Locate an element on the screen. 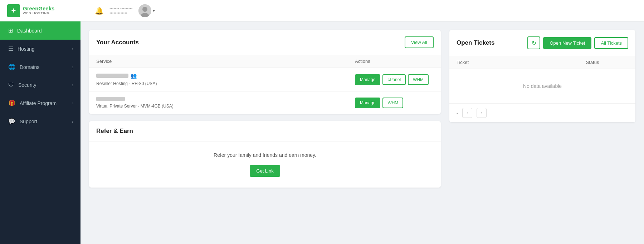 This screenshot has height=244, width=644. sidebar-item-affiliate: 🎁 Affiliate Program › is located at coordinates (40, 103).